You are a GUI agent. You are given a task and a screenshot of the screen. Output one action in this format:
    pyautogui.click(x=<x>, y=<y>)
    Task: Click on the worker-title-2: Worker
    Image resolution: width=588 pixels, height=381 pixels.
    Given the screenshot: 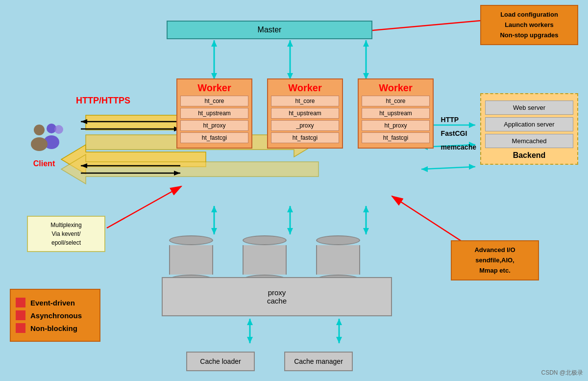 What is the action you would take?
    pyautogui.click(x=305, y=88)
    